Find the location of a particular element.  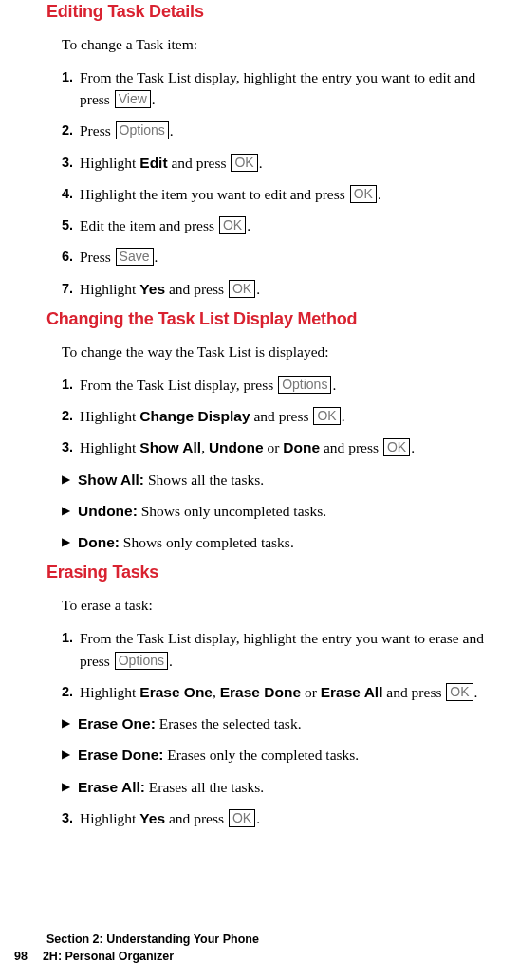

keycap: View is located at coordinates (133, 99).